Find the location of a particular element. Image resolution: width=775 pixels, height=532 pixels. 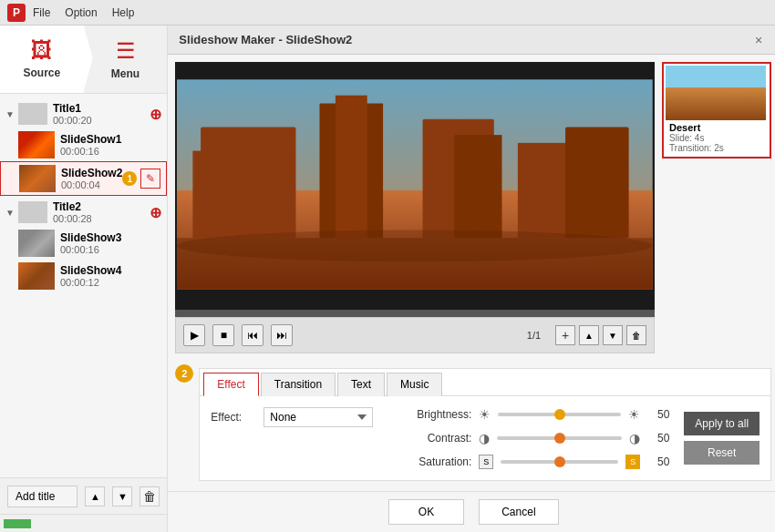

tabs-header: Effect Transition Text Music is located at coordinates (485, 383).